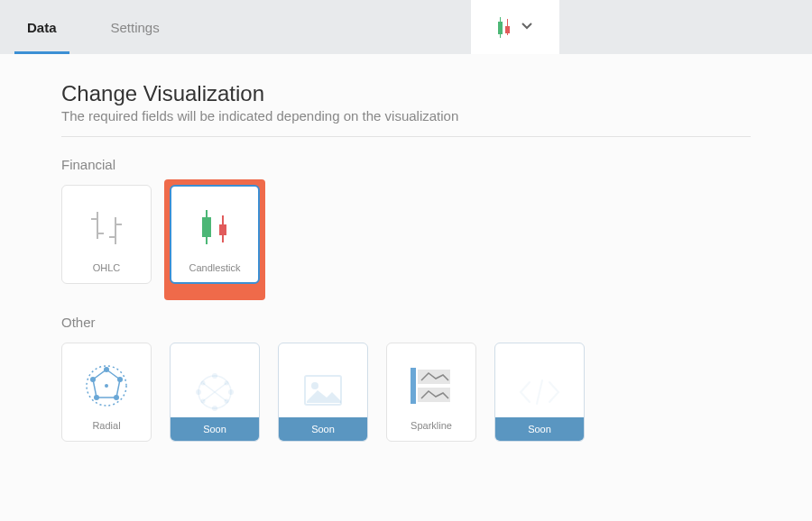 This screenshot has width=812, height=521. I want to click on viz-card-code-soon: Soon, so click(540, 392).